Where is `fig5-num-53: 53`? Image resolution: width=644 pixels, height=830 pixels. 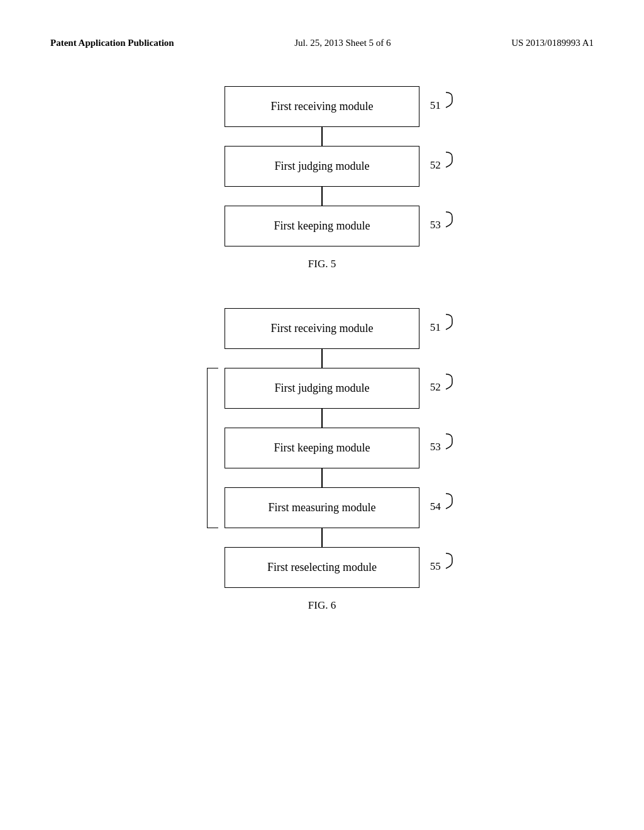 fig5-num-53: 53 is located at coordinates (444, 221).